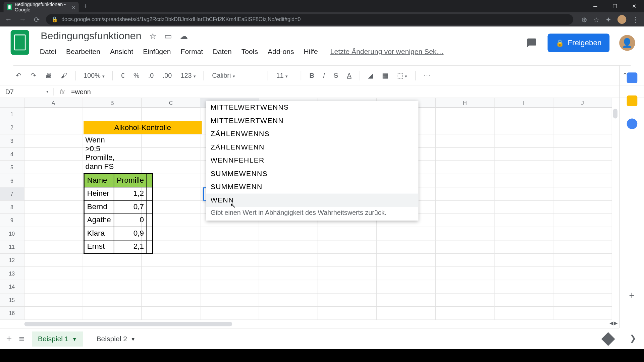  I want to click on menu-tools: Tools, so click(250, 52).